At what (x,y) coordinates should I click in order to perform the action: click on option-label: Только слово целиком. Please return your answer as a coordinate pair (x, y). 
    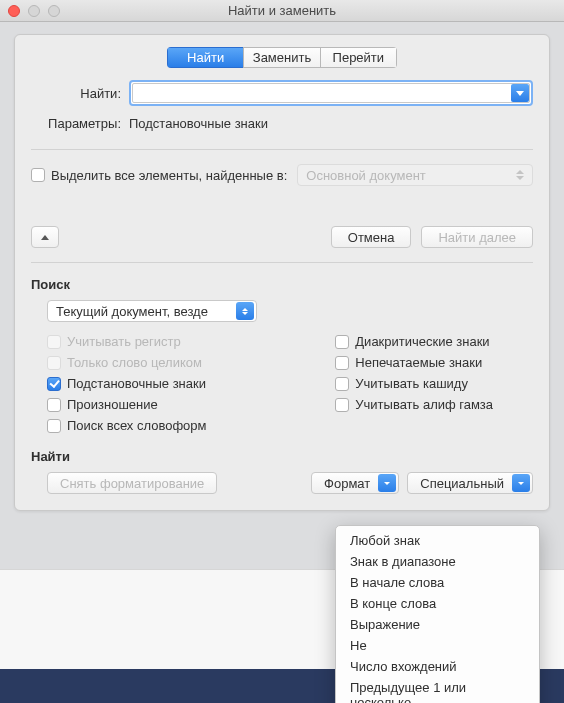
    Looking at the image, I should click on (134, 362).